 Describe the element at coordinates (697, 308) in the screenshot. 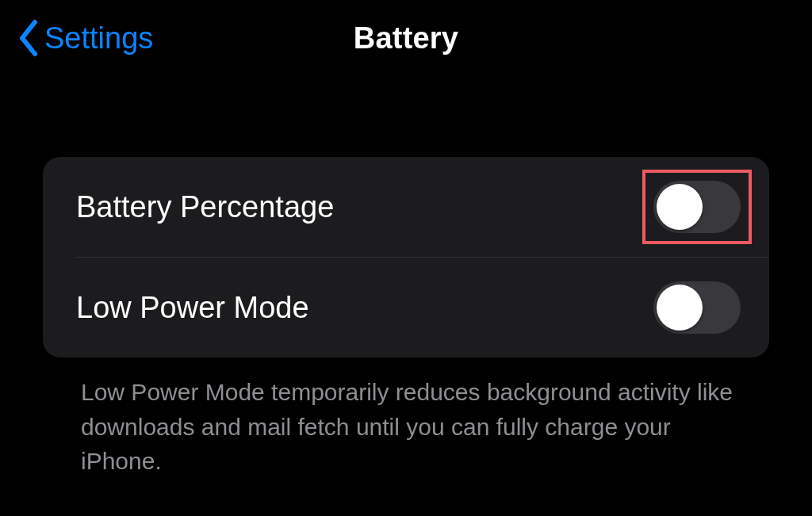

I see `toggle-wrap-low-power-mode` at that location.